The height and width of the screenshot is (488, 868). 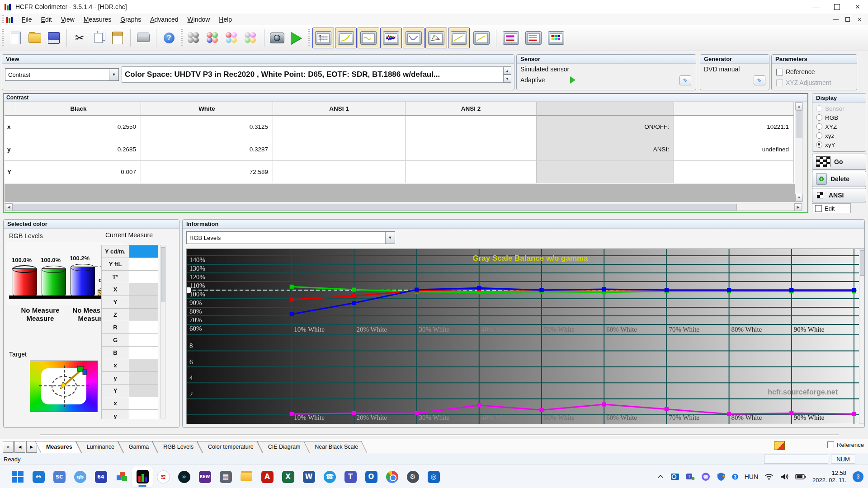 What do you see at coordinates (277, 38) in the screenshot?
I see `snapshot-button` at bounding box center [277, 38].